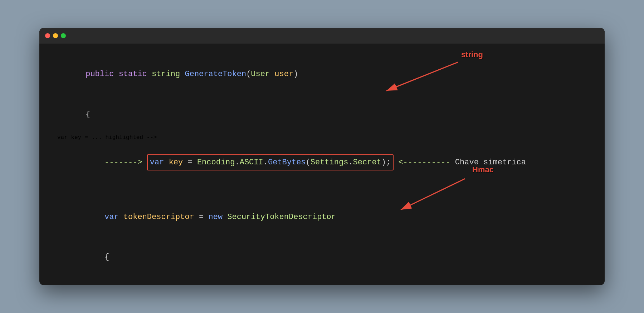 This screenshot has height=313, width=644. I want to click on close-button, so click(48, 36).